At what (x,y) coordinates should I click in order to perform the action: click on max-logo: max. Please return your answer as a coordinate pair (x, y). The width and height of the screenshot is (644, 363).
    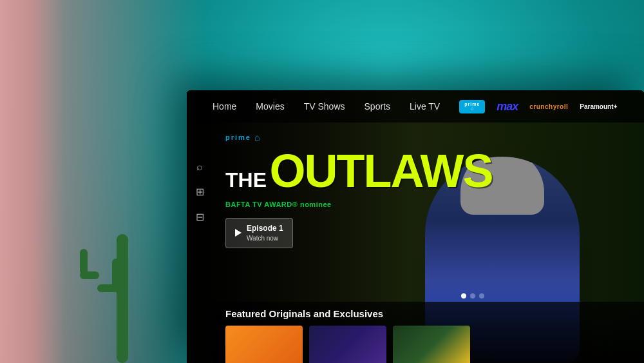
    Looking at the image, I should click on (507, 107).